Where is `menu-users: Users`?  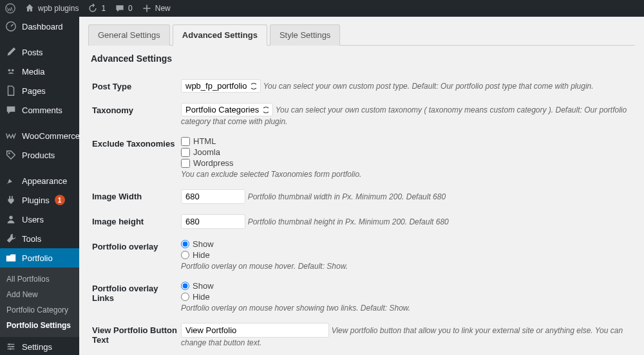
menu-users: Users is located at coordinates (40, 219).